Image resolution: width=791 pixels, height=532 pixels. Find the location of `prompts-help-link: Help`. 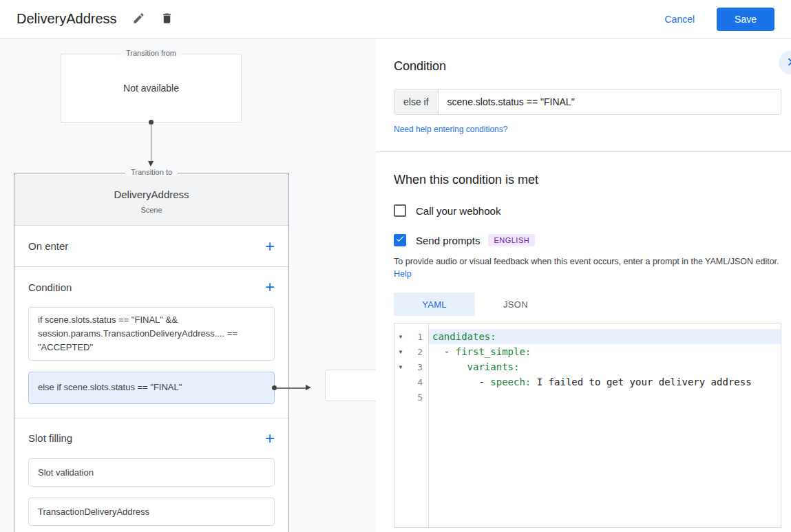

prompts-help-link: Help is located at coordinates (403, 274).